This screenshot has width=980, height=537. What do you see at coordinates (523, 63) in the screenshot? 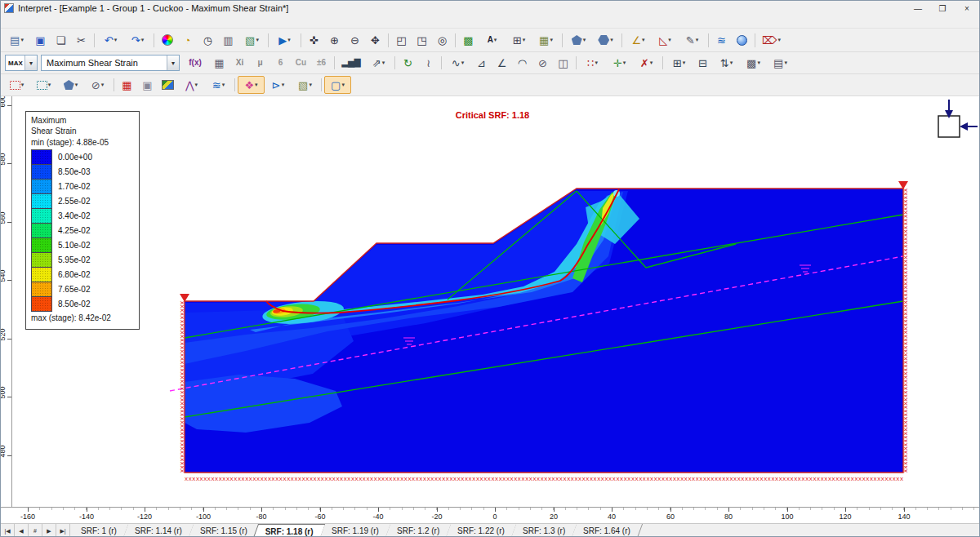
I see `arc-plot-button: ◠▾` at bounding box center [523, 63].